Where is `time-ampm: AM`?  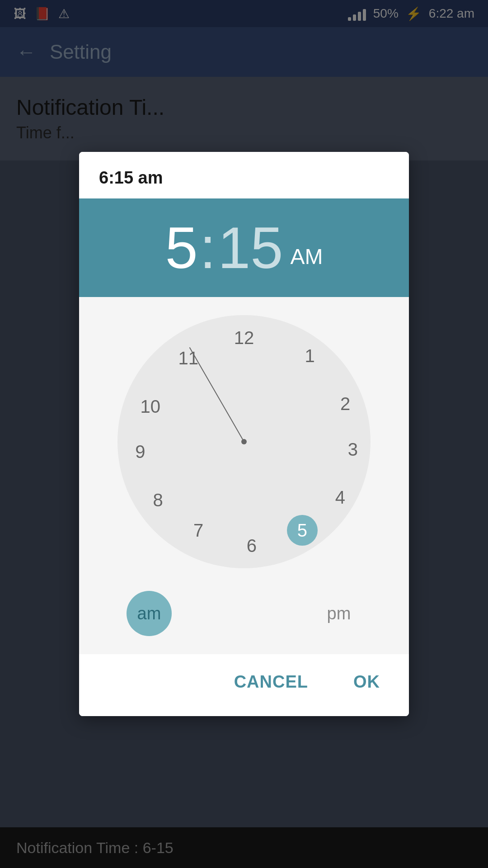
time-ampm: AM is located at coordinates (307, 257).